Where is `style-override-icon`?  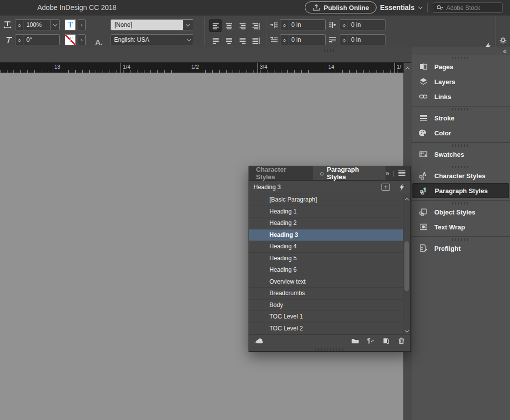
style-override-icon is located at coordinates (402, 187).